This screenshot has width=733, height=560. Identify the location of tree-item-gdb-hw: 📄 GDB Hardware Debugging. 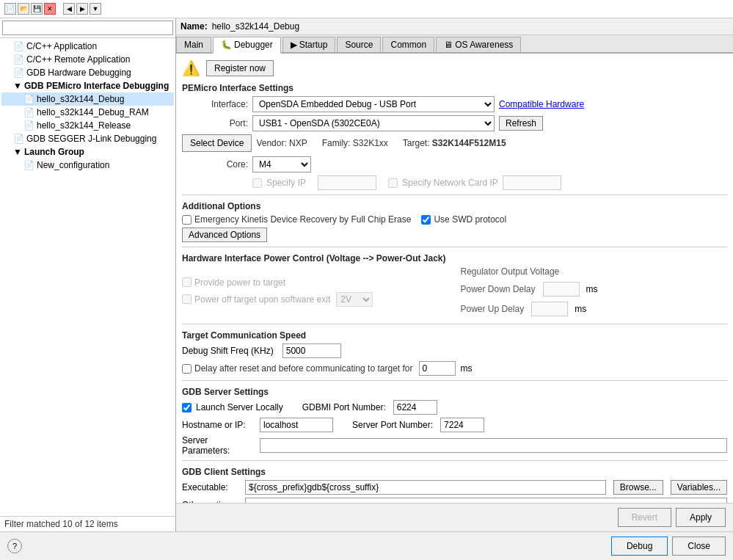
(88, 73).